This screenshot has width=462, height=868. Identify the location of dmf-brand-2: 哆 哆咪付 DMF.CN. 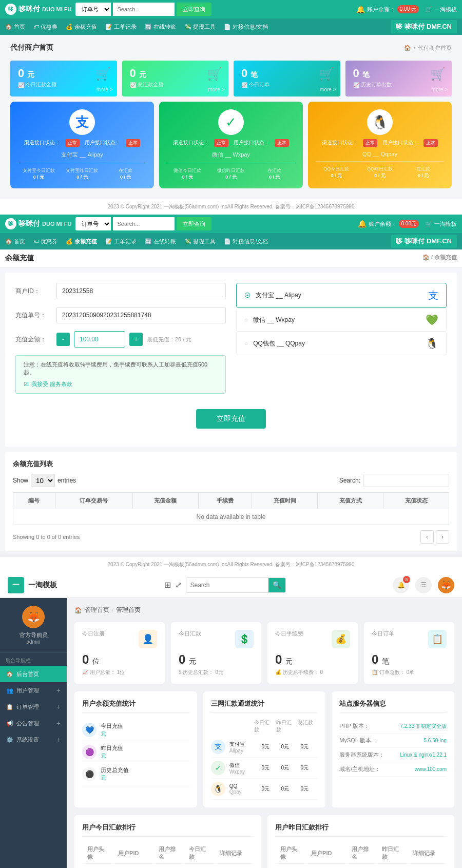
(424, 241).